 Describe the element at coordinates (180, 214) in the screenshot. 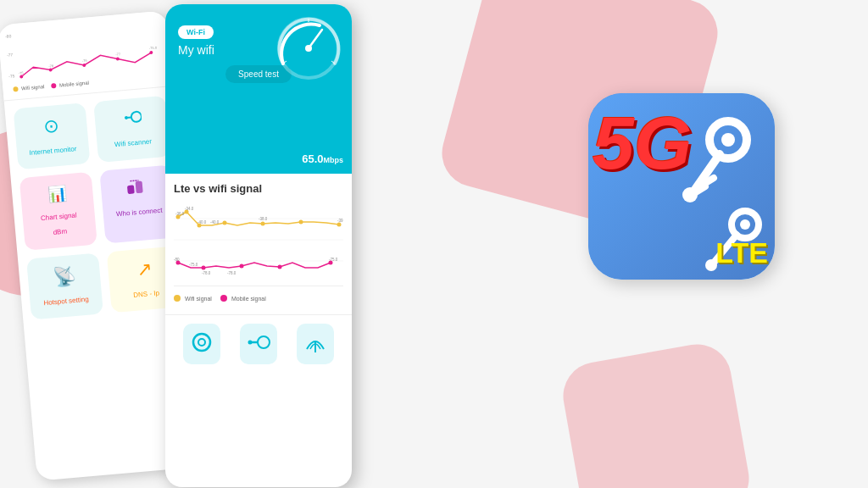

I see `svg-text: -36.0` at that location.